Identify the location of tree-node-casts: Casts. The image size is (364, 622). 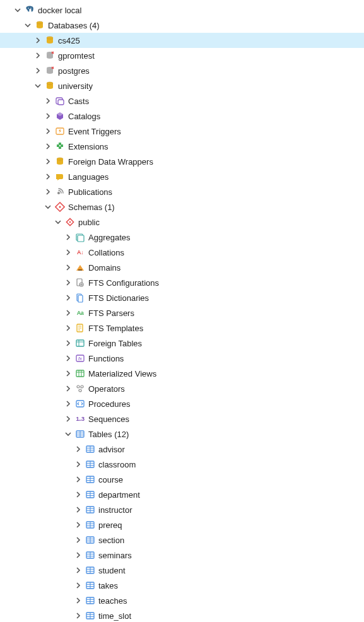
(182, 101).